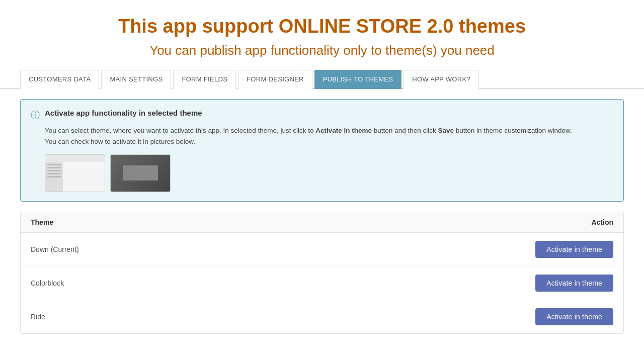  What do you see at coordinates (47, 283) in the screenshot?
I see `theme-name-2: Colorblock` at bounding box center [47, 283].